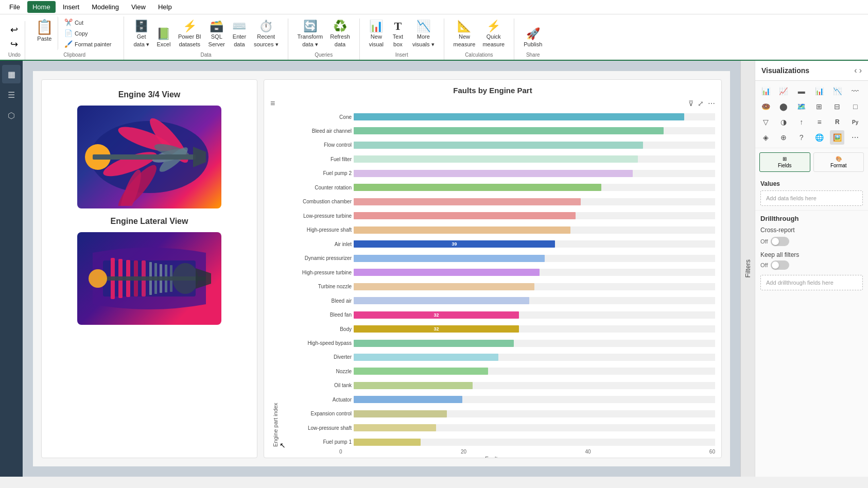 The width and height of the screenshot is (868, 488). I want to click on get-data-button: 🗄️ Getdata ▾, so click(141, 34).